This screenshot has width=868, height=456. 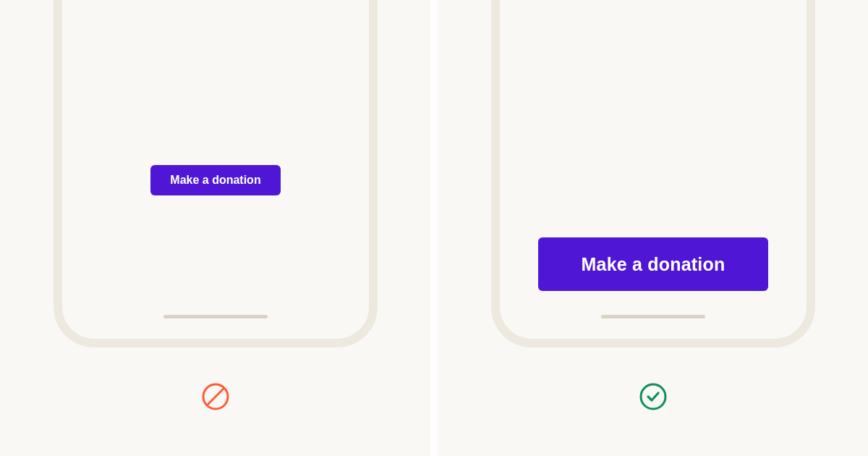 What do you see at coordinates (653, 264) in the screenshot?
I see `donate-button-large: Make a donation` at bounding box center [653, 264].